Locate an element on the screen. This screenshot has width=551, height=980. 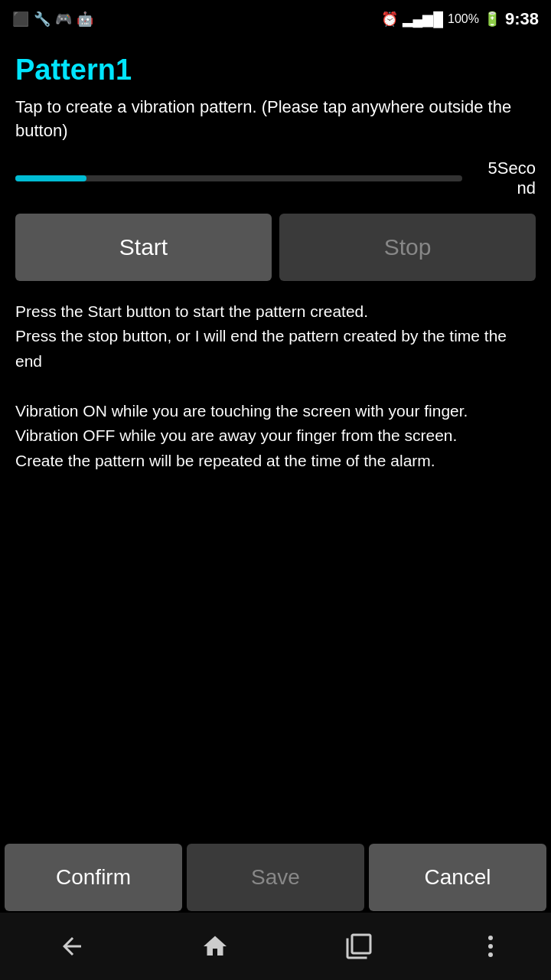
bottom-actions: Confirm Save Cancel is located at coordinates (276, 877).